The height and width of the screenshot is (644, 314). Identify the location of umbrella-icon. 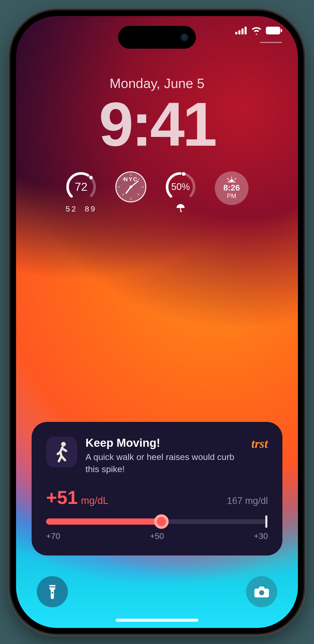
(181, 208).